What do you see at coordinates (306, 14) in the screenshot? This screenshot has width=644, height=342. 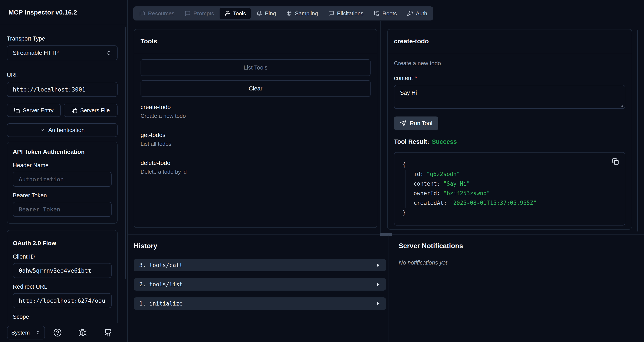 I see `tab-label: Sampling` at bounding box center [306, 14].